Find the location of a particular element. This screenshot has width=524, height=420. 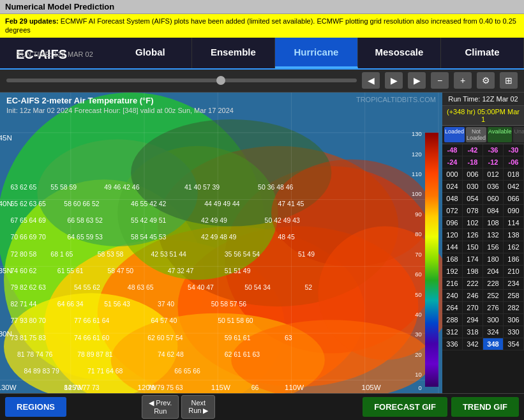

forecast-cell: -42 is located at coordinates (473, 150).